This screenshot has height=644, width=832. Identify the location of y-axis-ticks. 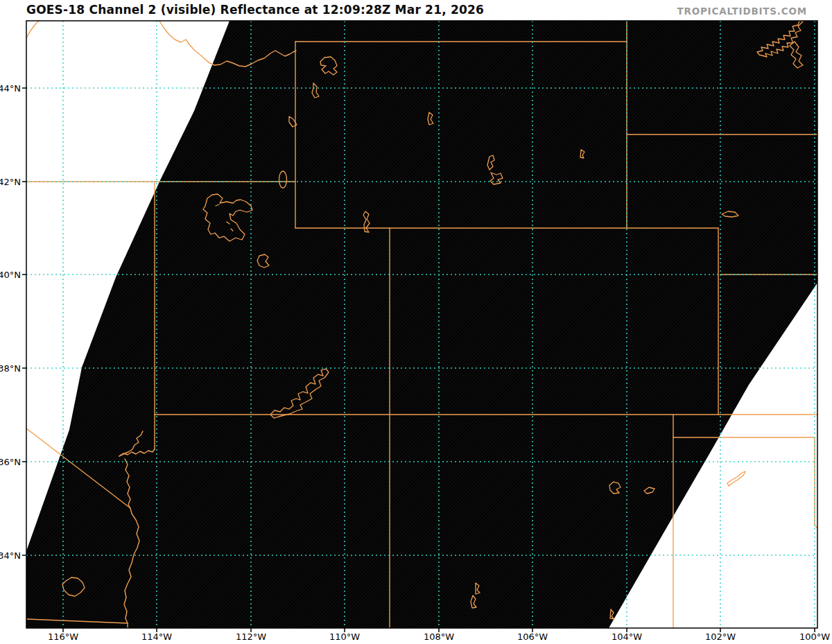
(24, 322).